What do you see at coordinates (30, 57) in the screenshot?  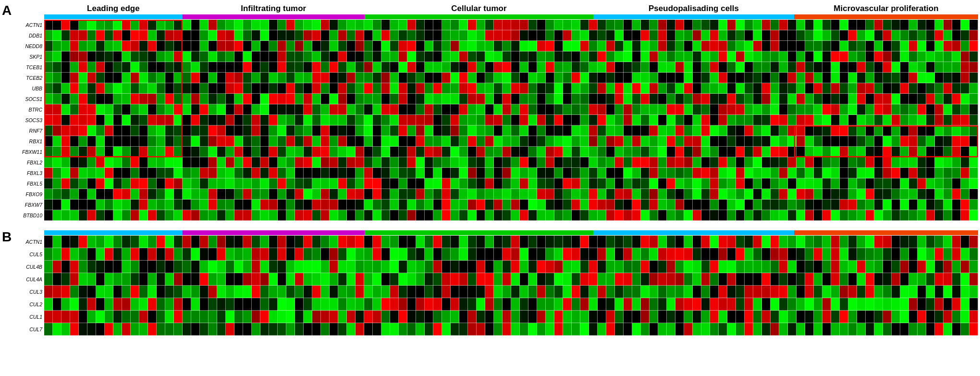 I see `row-label: SKP1` at bounding box center [30, 57].